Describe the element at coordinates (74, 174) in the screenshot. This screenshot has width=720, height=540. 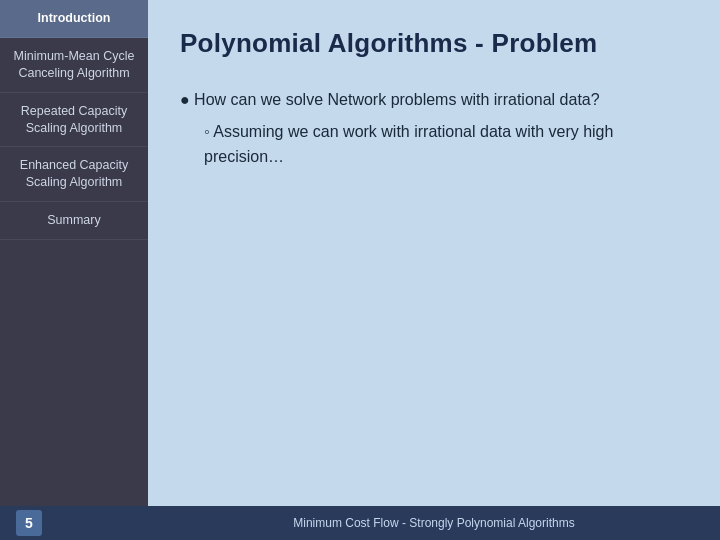
I see `sidebar-item-enhanced: Enhanced Capacity Scaling Algorithm` at that location.